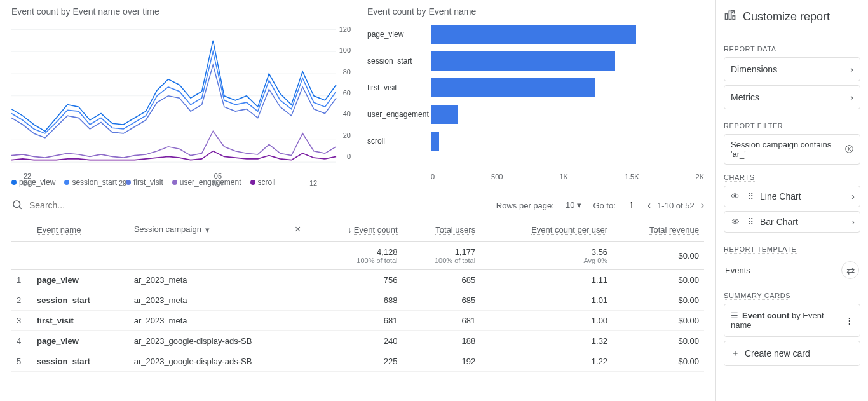 The height and width of the screenshot is (401, 868). I want to click on metrics-button: Metrics›, so click(792, 97).